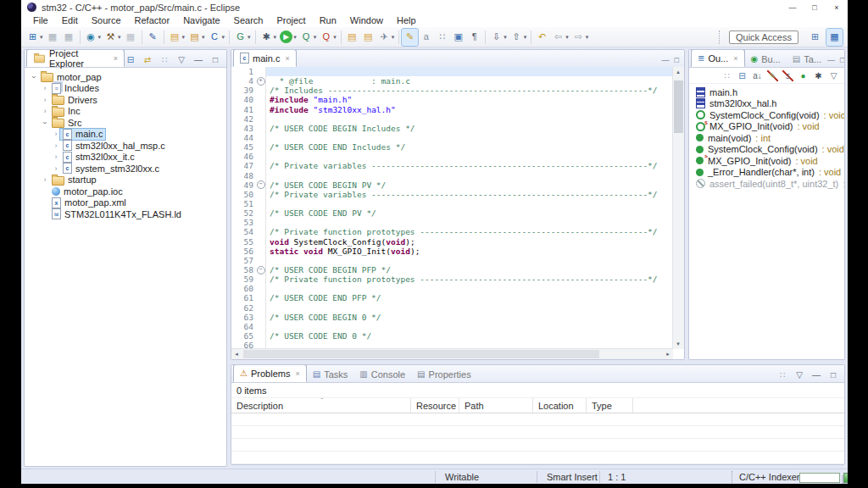 The width and height of the screenshot is (868, 488). Describe the element at coordinates (328, 20) in the screenshot. I see `menu-run: Run` at that location.